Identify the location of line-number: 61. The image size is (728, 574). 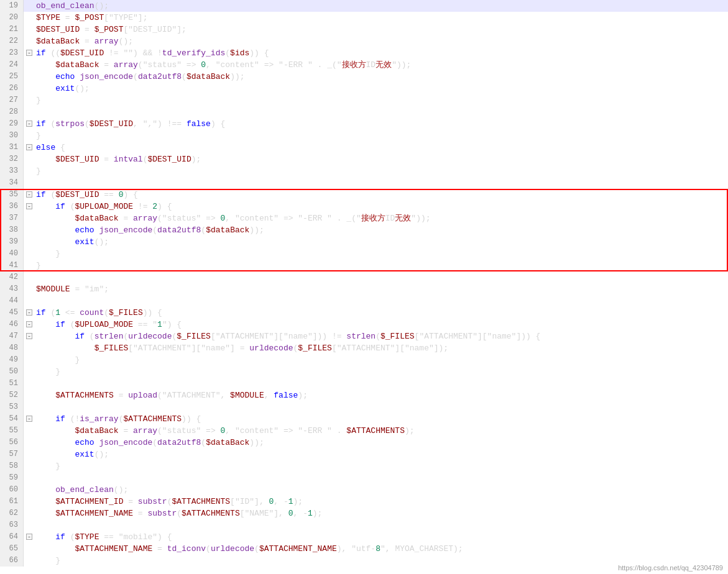
(12, 502).